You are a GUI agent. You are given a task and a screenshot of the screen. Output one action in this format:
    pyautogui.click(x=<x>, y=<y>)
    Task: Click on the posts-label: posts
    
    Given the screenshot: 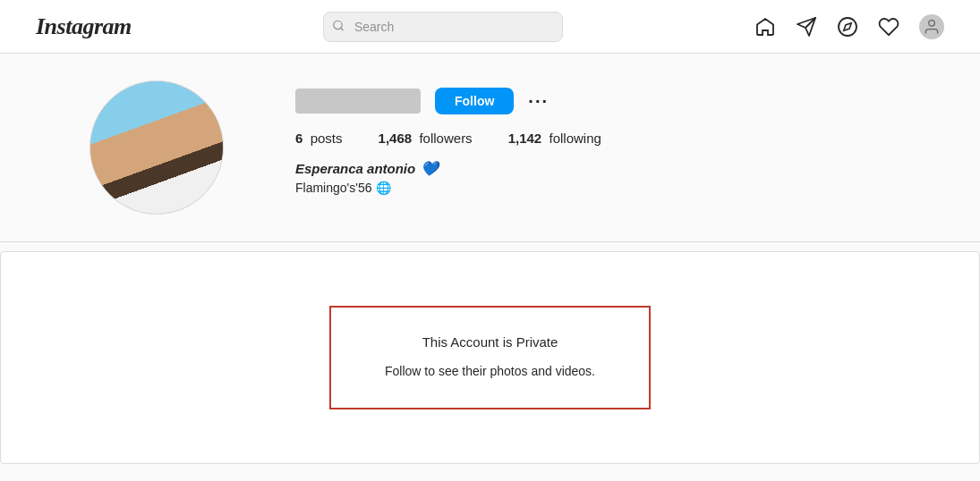 What is the action you would take?
    pyautogui.click(x=327, y=138)
    